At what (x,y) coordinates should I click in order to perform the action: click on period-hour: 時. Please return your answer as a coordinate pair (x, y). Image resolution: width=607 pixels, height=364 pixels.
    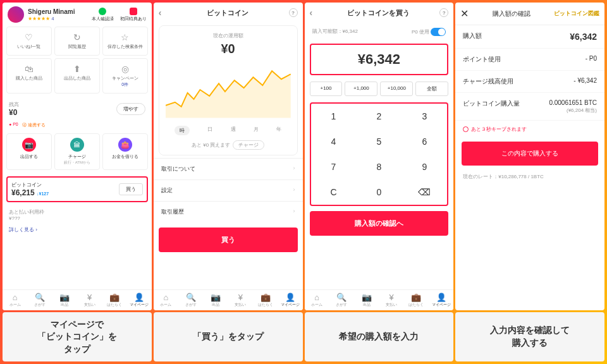
    Looking at the image, I should click on (182, 130).